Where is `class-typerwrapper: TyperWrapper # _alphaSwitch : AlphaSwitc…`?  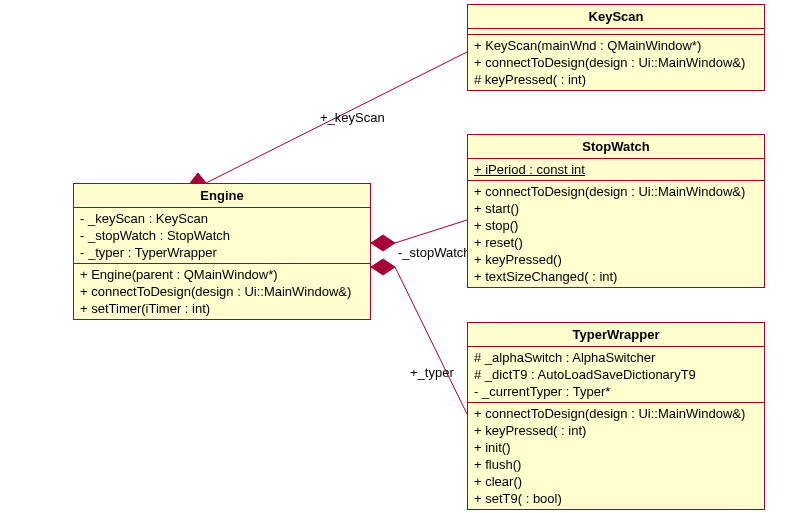 class-typerwrapper: TyperWrapper # _alphaSwitch : AlphaSwitc… is located at coordinates (616, 416).